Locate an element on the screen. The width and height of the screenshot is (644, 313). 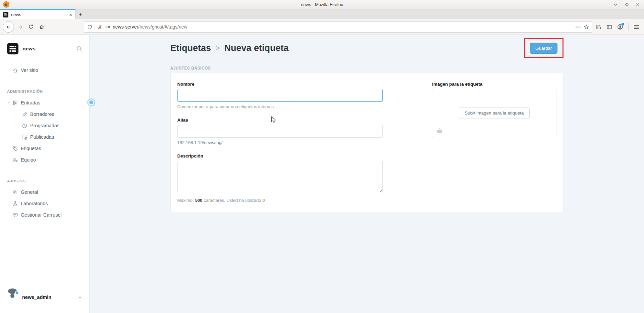
team-icon is located at coordinates (15, 160).